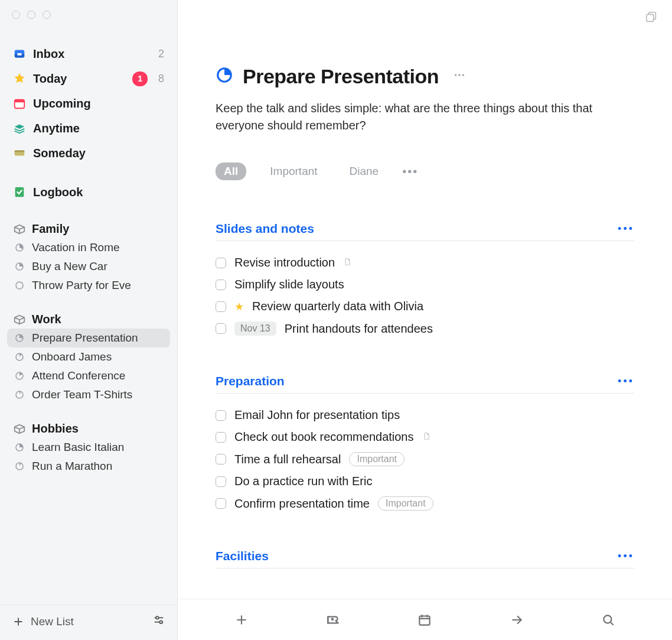 The image size is (672, 640). Describe the element at coordinates (161, 54) in the screenshot. I see `sidebar-item-count: 2` at that location.